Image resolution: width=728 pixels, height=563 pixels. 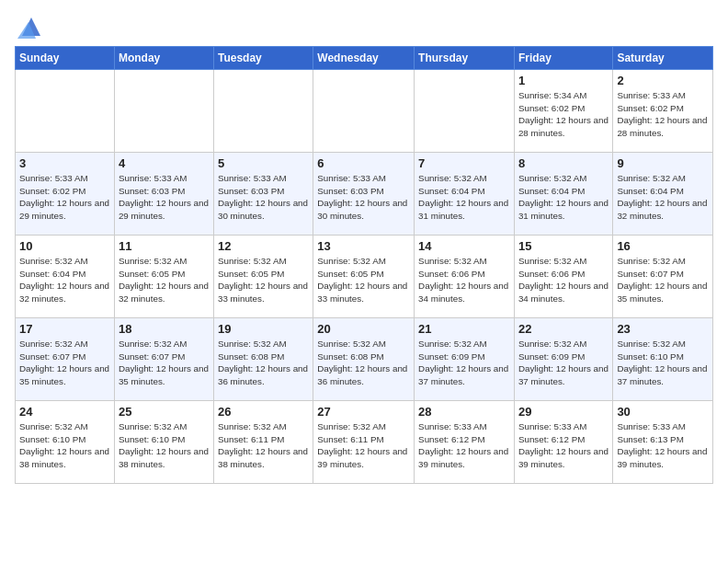 What do you see at coordinates (465, 59) in the screenshot?
I see `weekday-header-thursday: Thursday` at bounding box center [465, 59].